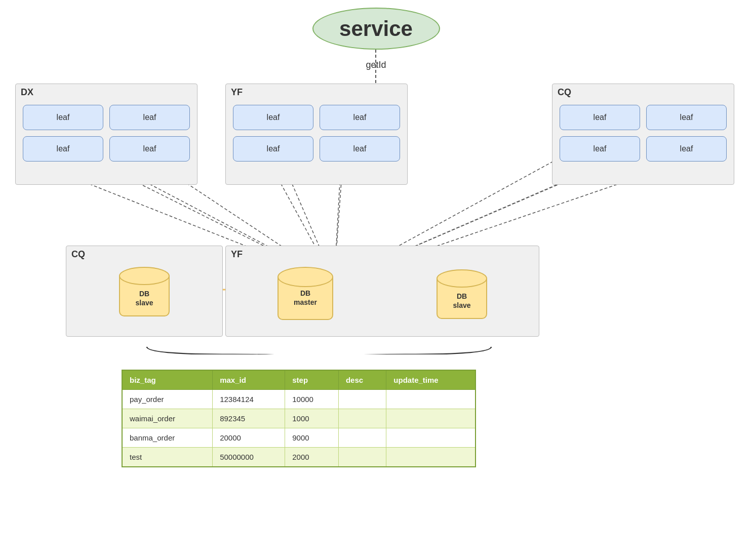  What do you see at coordinates (305, 297) in the screenshot?
I see `db-yf-master: DBmaster` at bounding box center [305, 297].